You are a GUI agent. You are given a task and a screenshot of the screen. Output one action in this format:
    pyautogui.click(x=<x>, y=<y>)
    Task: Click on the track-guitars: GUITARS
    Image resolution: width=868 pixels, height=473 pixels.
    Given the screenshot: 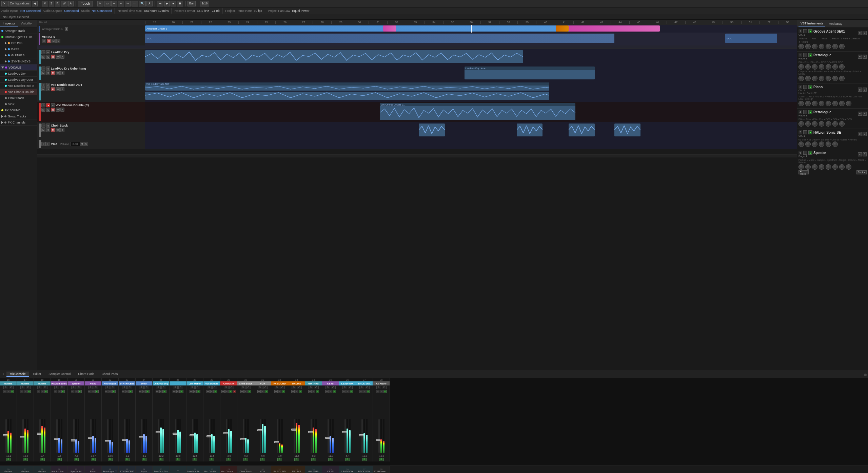 What is the action you would take?
    pyautogui.click(x=18, y=55)
    